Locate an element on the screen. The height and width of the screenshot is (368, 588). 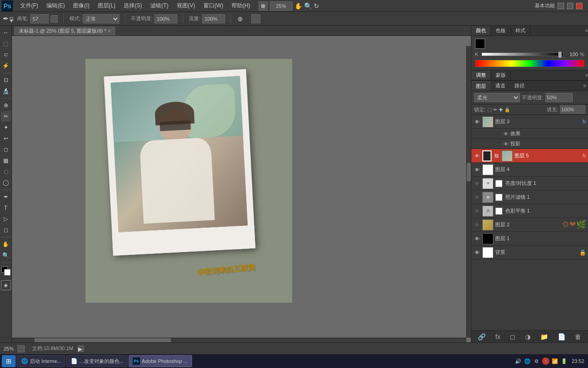
dodge-tool: ◯ is located at coordinates (6, 183).